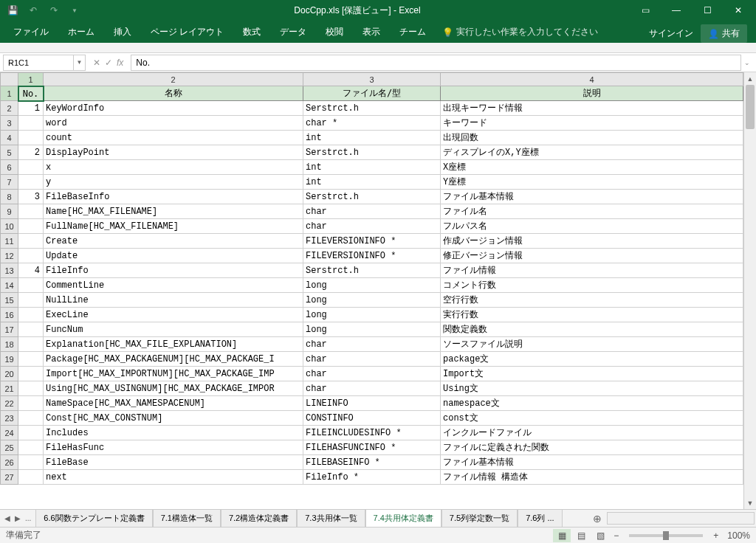  What do you see at coordinates (31, 80) in the screenshot?
I see `col-header: 1` at bounding box center [31, 80].